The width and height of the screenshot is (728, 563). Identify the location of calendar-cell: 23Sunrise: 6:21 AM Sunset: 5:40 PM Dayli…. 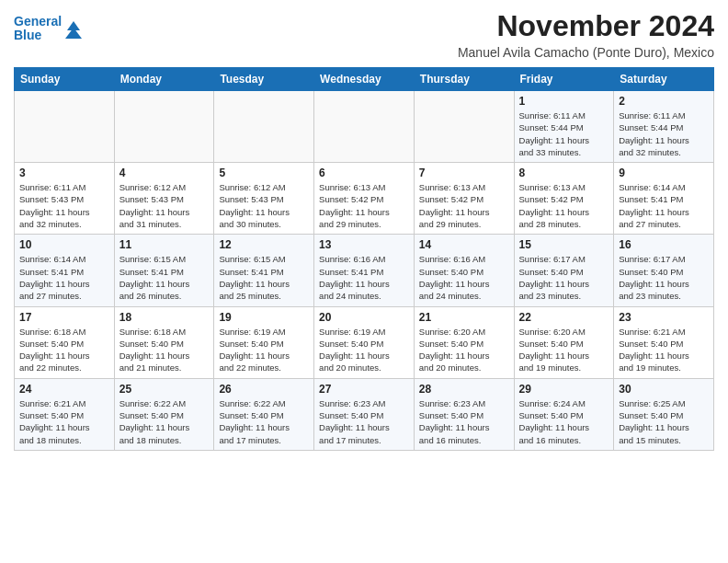
(664, 342).